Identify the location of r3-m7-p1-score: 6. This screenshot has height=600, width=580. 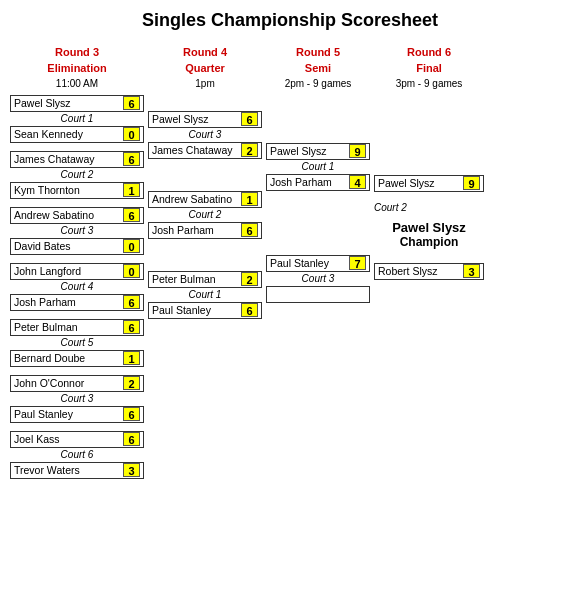
(132, 439).